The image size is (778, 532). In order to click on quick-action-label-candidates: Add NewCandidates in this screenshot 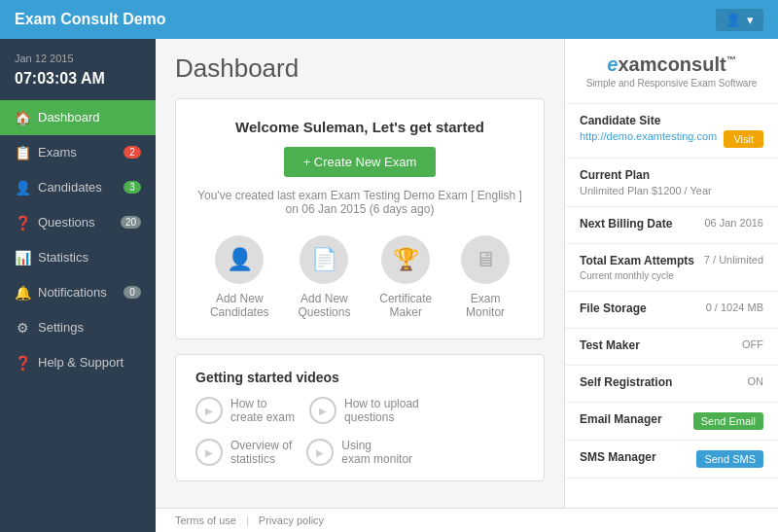, I will do `click(239, 305)`.